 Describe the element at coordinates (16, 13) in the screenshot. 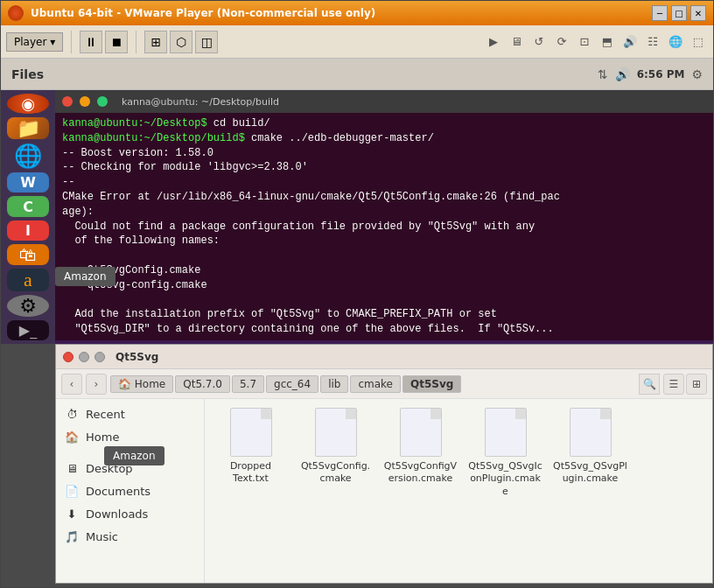

I see `vm-icon` at that location.